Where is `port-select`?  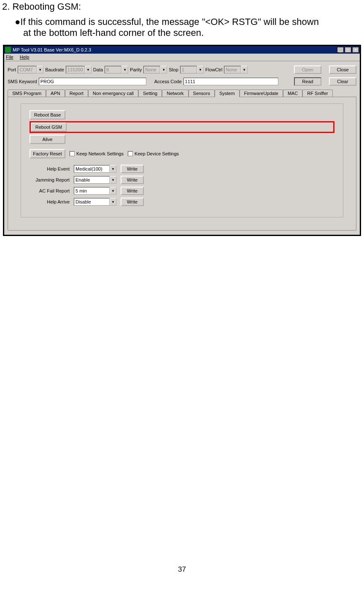
port-select is located at coordinates (27, 70).